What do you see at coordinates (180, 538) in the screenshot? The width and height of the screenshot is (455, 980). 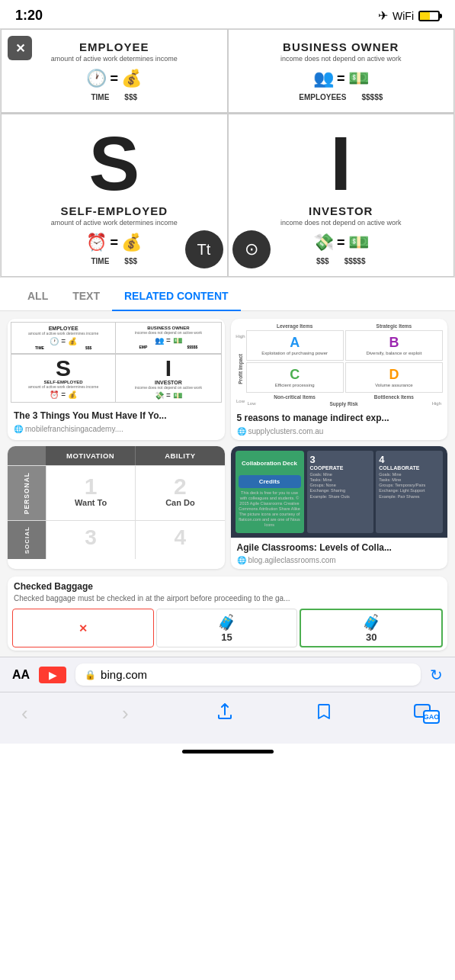 I see `social-number-4: 4` at bounding box center [180, 538].